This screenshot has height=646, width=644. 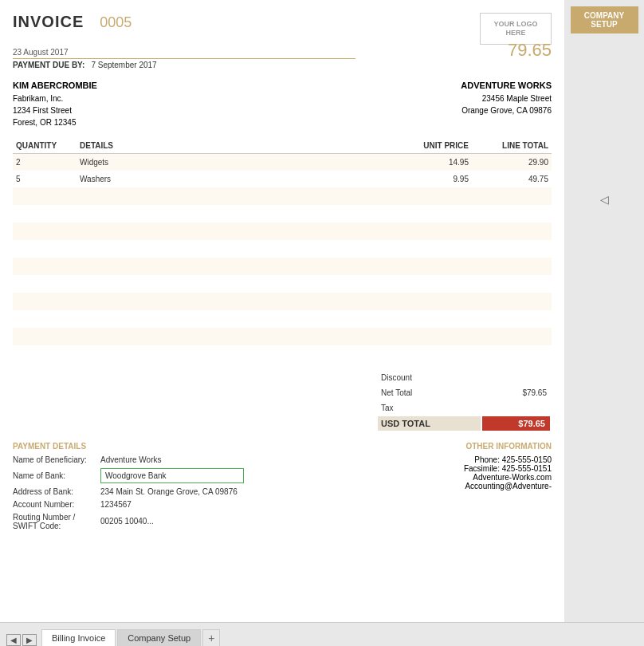 I want to click on tax-label: Tax, so click(x=429, y=408).